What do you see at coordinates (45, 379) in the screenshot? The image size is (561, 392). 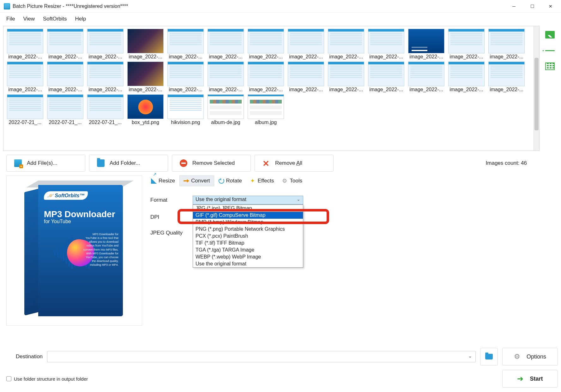 I see `folder-structure-checkbox-row: Use folder structure in output folder` at bounding box center [45, 379].